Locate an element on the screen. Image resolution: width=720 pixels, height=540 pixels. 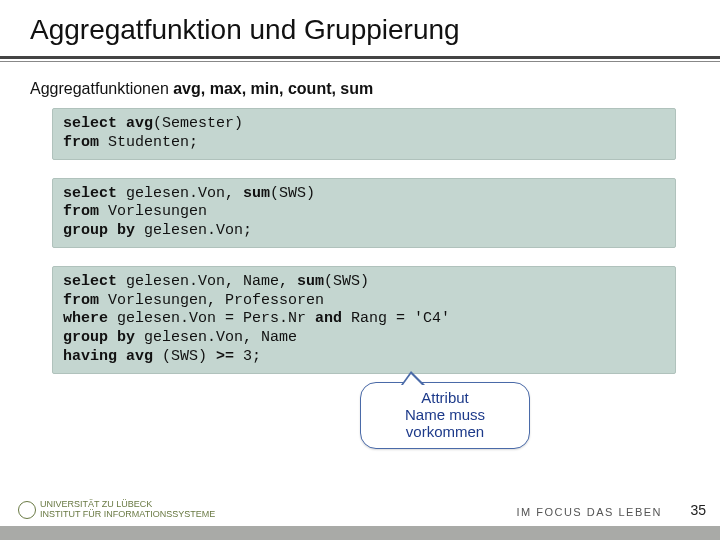
callout-text: AttributName mussvorkommen is located at coordinates (445, 415).